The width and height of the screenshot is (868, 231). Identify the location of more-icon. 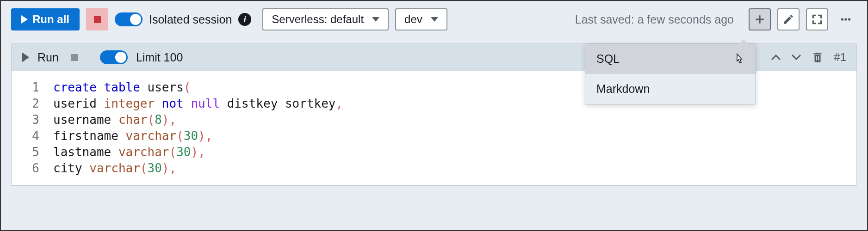
(846, 19).